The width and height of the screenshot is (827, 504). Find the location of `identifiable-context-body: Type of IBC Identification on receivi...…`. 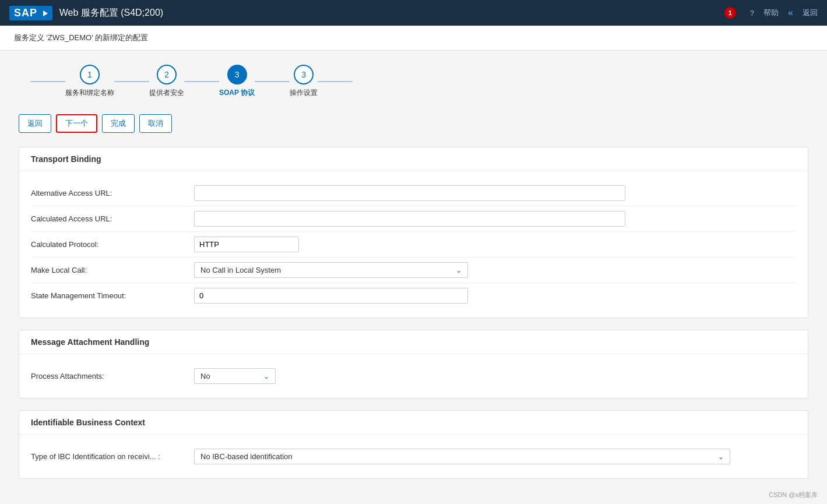

identifiable-context-body: Type of IBC Identification on receivi...… is located at coordinates (414, 457).